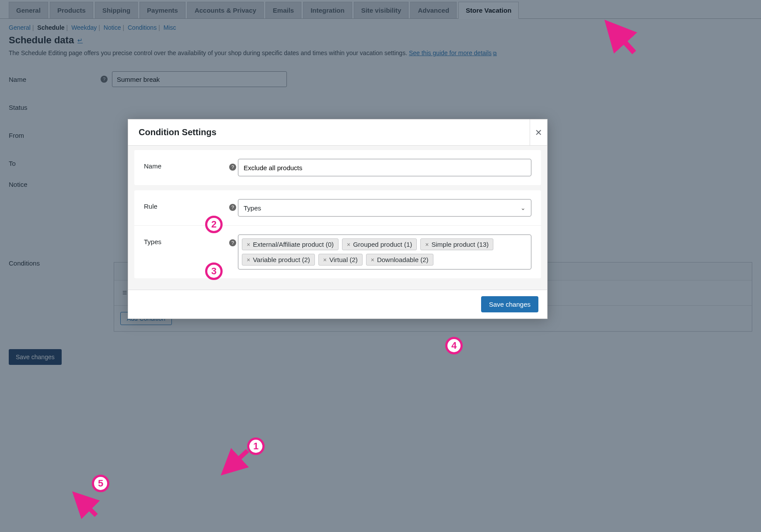  I want to click on annotation-badge-4: 4, so click(454, 346).